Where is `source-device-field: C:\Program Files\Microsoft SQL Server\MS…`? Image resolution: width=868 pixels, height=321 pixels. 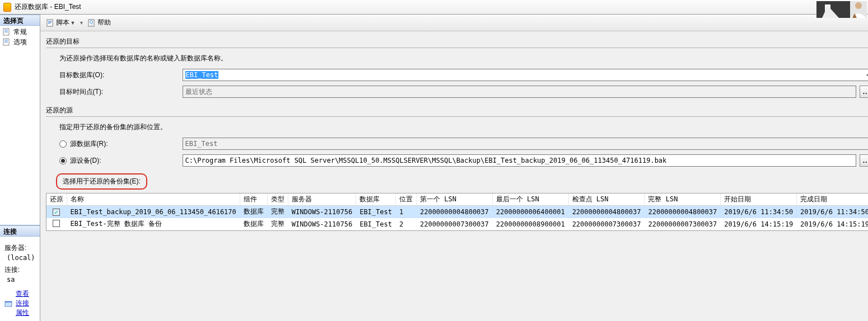 source-device-field: C:\Program Files\Microsoft SQL Server\MS… is located at coordinates (520, 160).